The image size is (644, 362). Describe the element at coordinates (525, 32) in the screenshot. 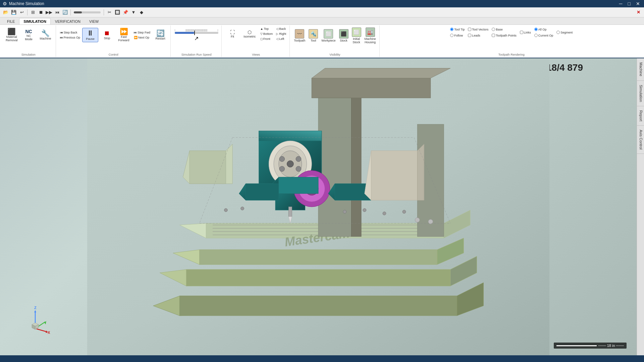

I see `links-button: Links` at that location.